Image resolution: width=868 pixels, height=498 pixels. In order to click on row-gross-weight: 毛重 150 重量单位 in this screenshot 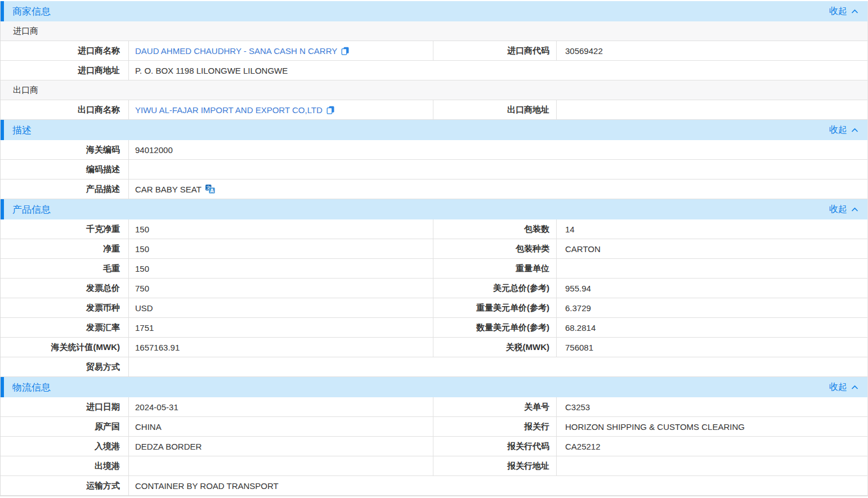, I will do `click(434, 269)`.